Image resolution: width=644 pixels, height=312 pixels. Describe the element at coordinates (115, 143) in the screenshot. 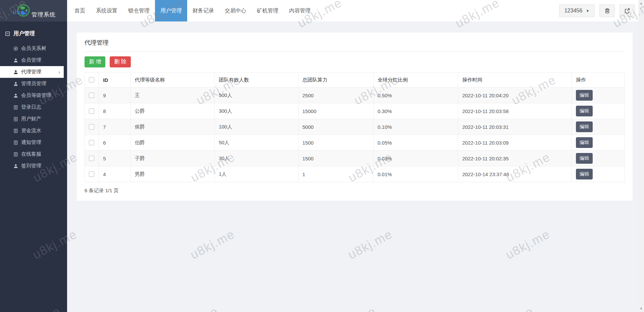

I see `cell-id: 6` at that location.